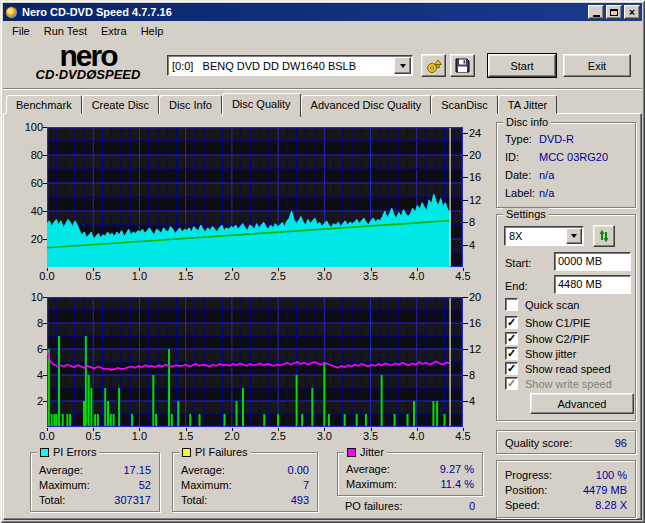 The image size is (645, 523). I want to click on menu-run-test: Run Test, so click(66, 31).